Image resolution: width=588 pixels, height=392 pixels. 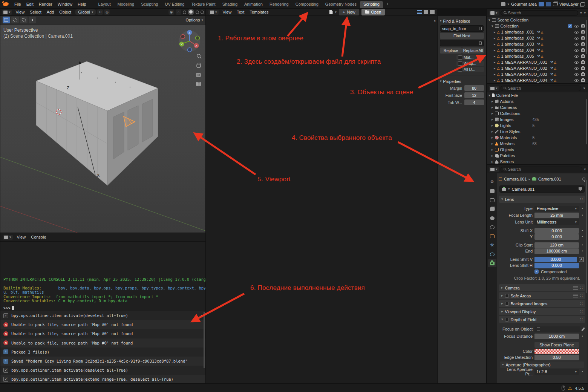 What do you see at coordinates (580, 189) in the screenshot?
I see `fake-user-icon` at bounding box center [580, 189].